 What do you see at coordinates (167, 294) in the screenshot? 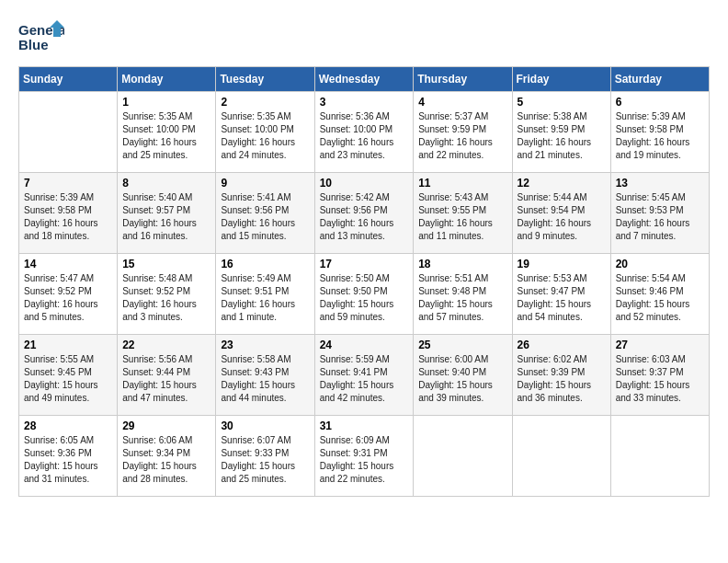
I see `calendar-cell: 15 Sunrise: 5:48 AM Sunset: 9:52 PM Dayl…` at bounding box center [167, 294].